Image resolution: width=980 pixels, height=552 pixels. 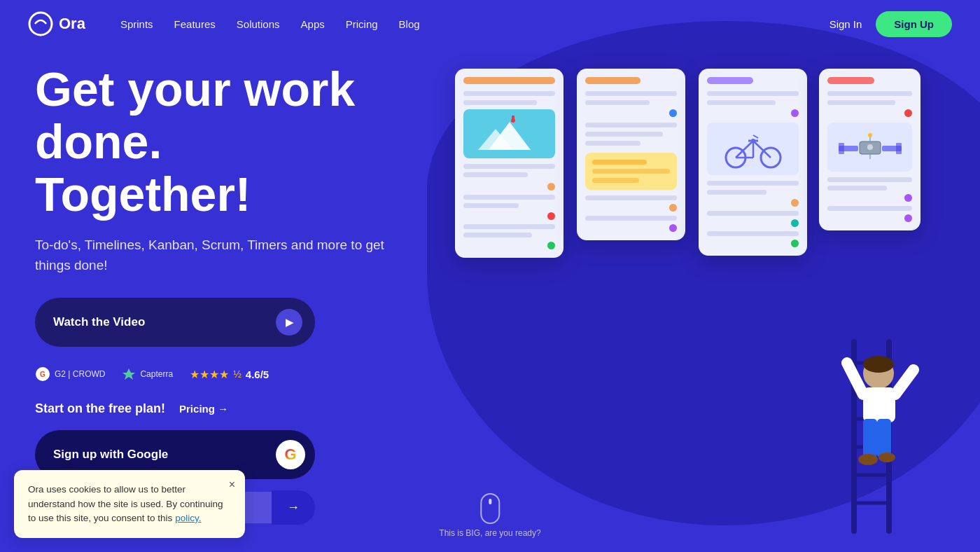 I want to click on sign-in-link: Sign In, so click(x=846, y=24).